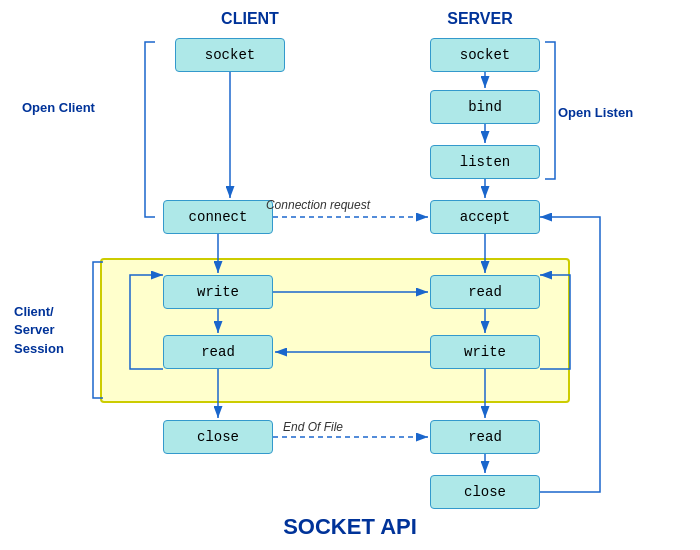  Describe the element at coordinates (485, 292) in the screenshot. I see `server-read-box: read` at that location.